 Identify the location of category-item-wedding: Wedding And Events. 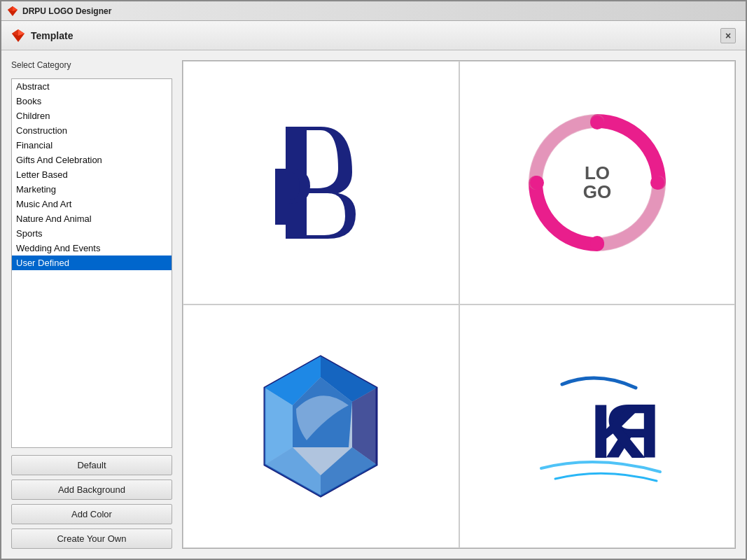
(92, 248).